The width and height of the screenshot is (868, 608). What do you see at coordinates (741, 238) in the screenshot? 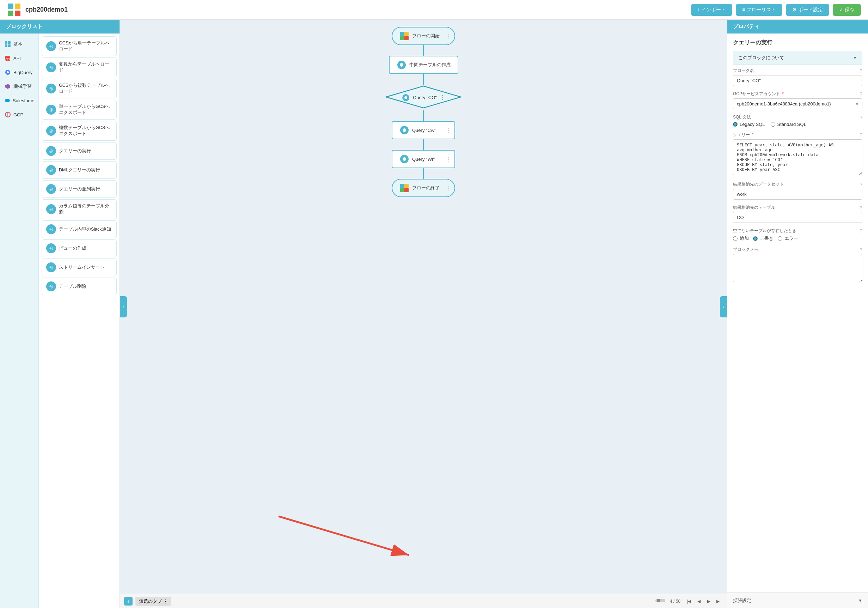
I see `radio-add: 追加` at bounding box center [741, 238].